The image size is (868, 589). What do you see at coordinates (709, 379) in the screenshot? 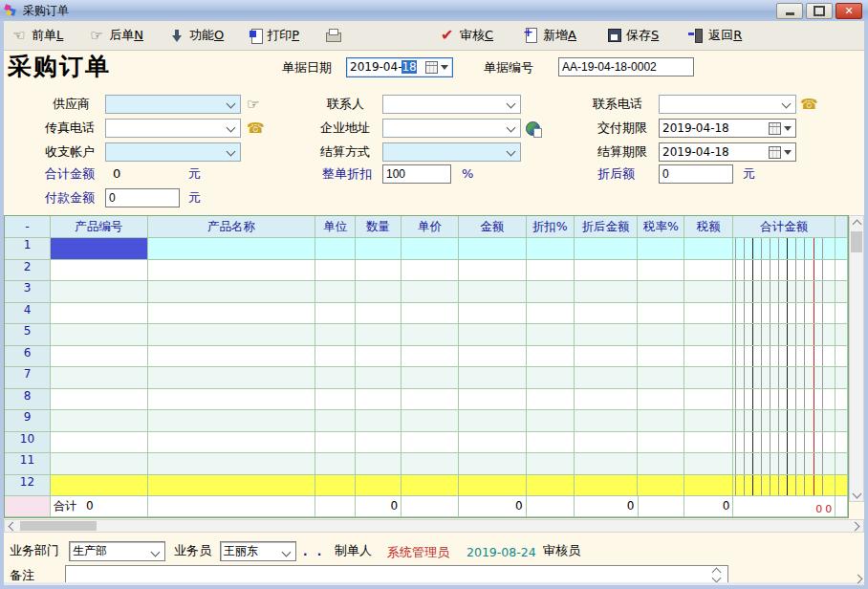
I see `cell-tax-row7` at bounding box center [709, 379].